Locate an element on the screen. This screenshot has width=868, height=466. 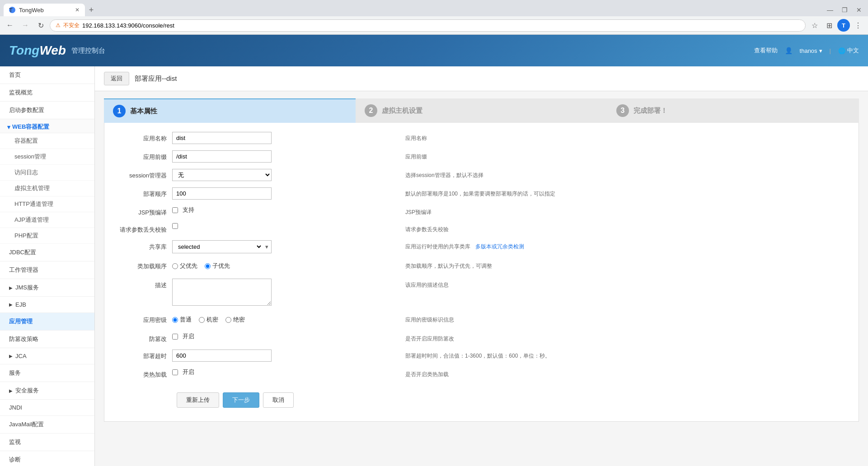
reload-button: ↻ is located at coordinates (41, 25).